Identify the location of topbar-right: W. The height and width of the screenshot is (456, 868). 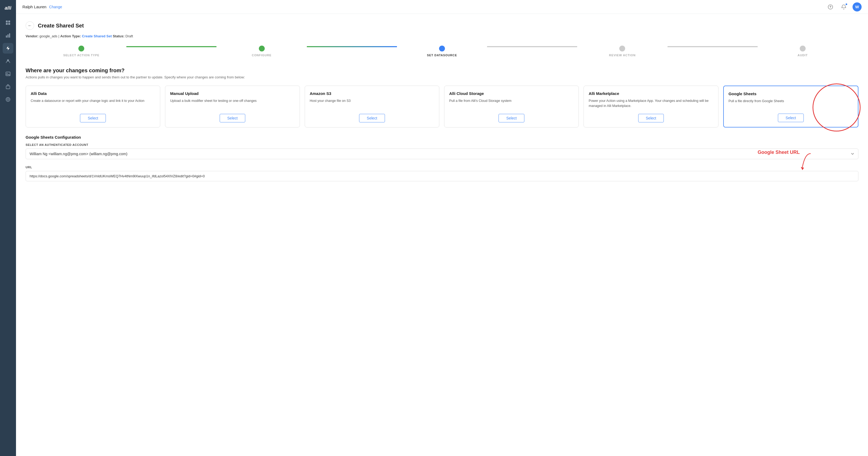
(844, 7).